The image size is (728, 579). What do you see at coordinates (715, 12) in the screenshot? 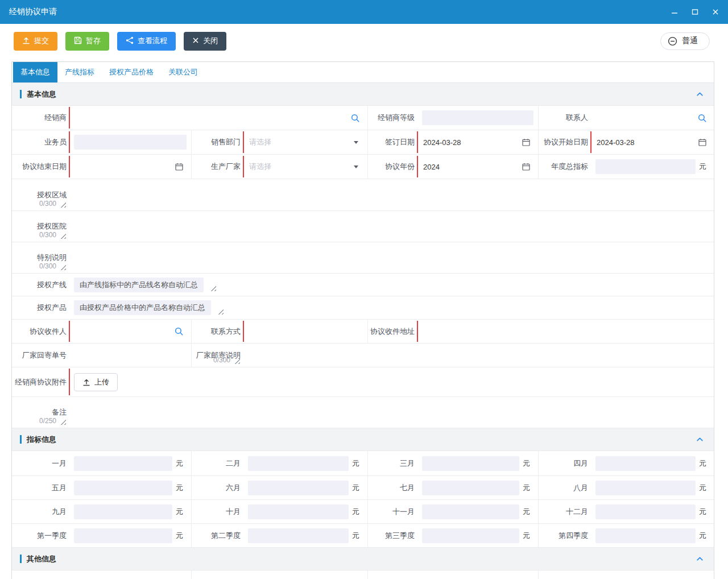
I see `close-window-icon` at bounding box center [715, 12].